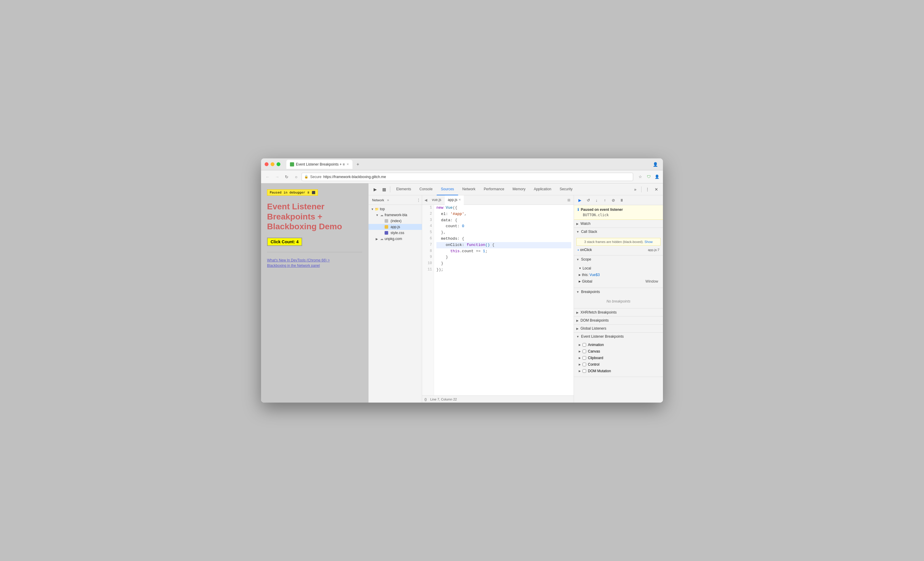 Image resolution: width=924 pixels, height=561 pixels. What do you see at coordinates (580, 275) in the screenshot?
I see `this-arrow: ▶` at bounding box center [580, 275].